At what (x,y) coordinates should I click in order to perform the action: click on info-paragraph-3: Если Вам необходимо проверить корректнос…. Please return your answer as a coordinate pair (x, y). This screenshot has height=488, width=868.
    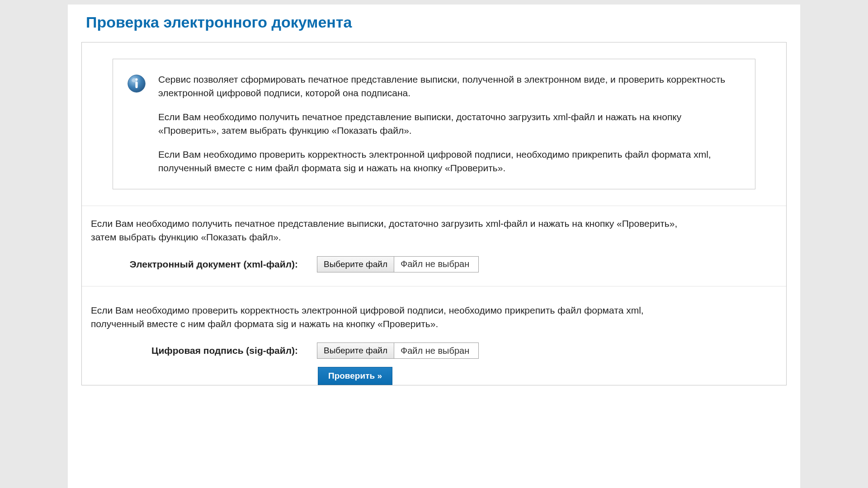
    Looking at the image, I should click on (448, 162).